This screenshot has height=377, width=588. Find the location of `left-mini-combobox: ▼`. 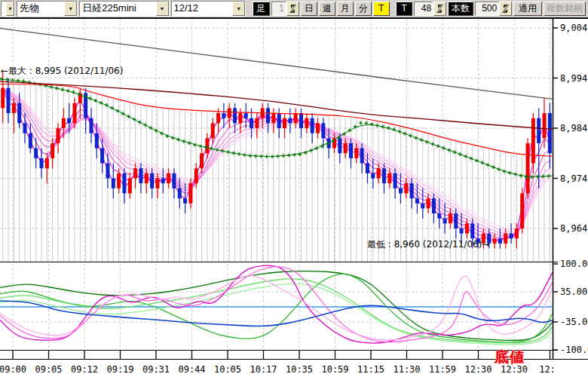

left-mini-combobox: ▼ is located at coordinates (8, 9).